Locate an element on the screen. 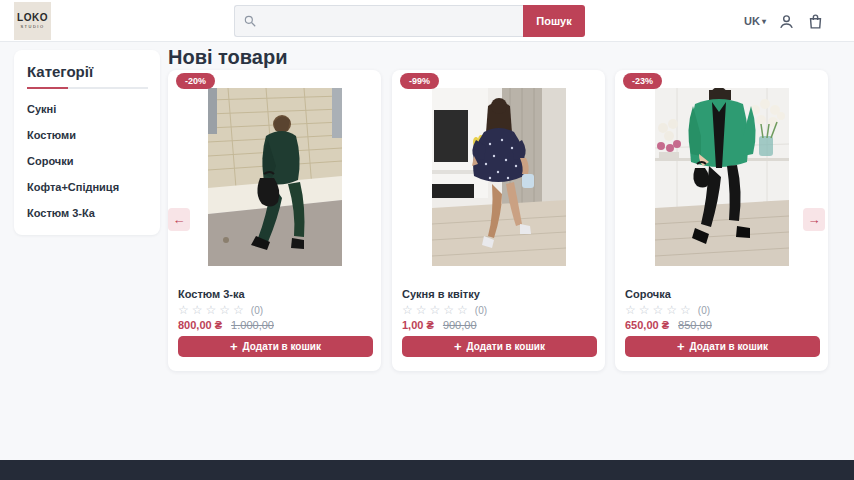 Image resolution: width=854 pixels, height=480 pixels. header: LOKO STUDIO Пошук UK ▾ is located at coordinates (427, 21).